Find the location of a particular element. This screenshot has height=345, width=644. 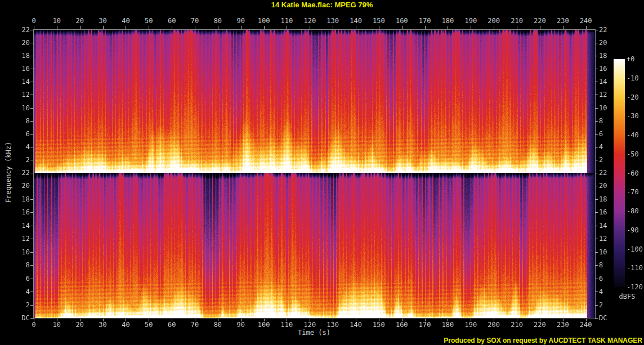

colorbar-tick-label: -10 is located at coordinates (633, 78).